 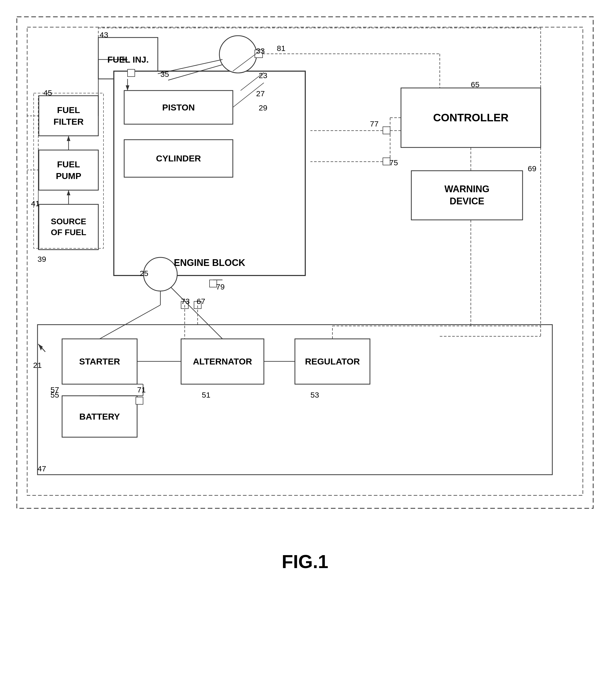 I want to click on fuel-pump-label: FUELPUMP, so click(x=69, y=170).